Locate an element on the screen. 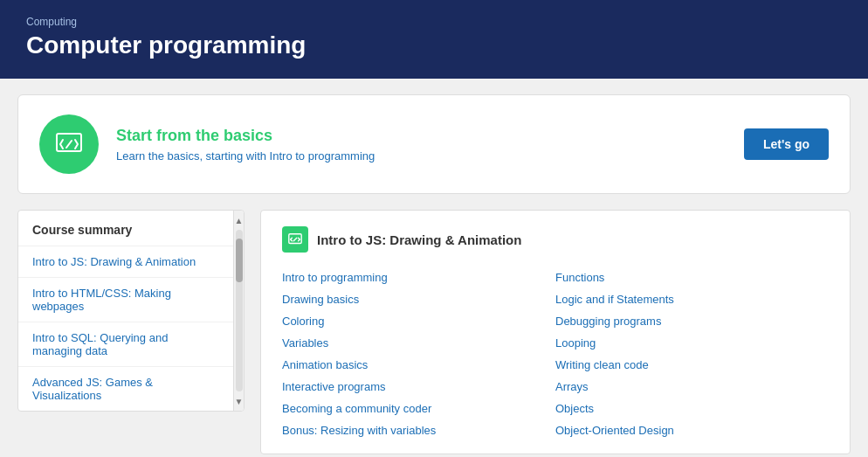 The height and width of the screenshot is (457, 868). sidebar-item-2: Intro to SQL: Querying and managing data is located at coordinates (126, 344).